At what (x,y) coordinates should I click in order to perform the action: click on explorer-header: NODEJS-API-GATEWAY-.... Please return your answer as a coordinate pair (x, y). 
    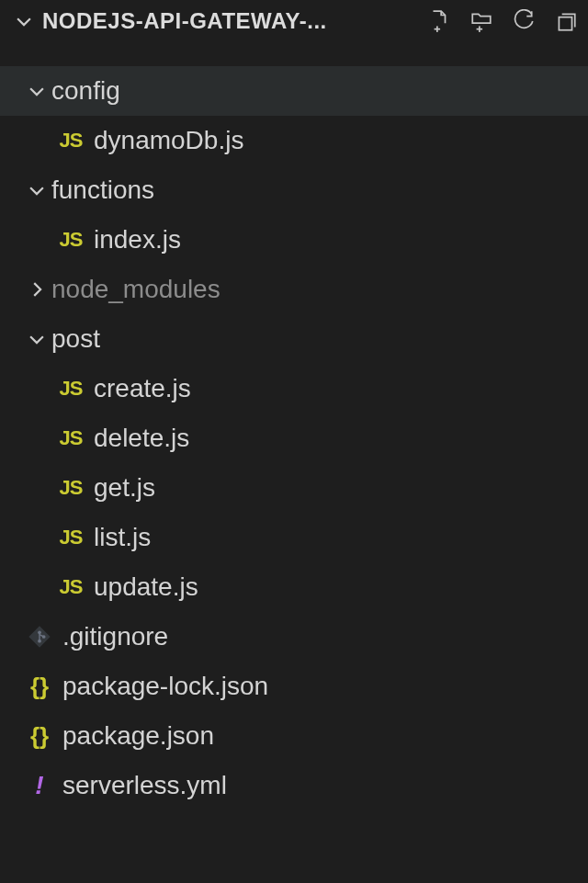
    Looking at the image, I should click on (294, 21).